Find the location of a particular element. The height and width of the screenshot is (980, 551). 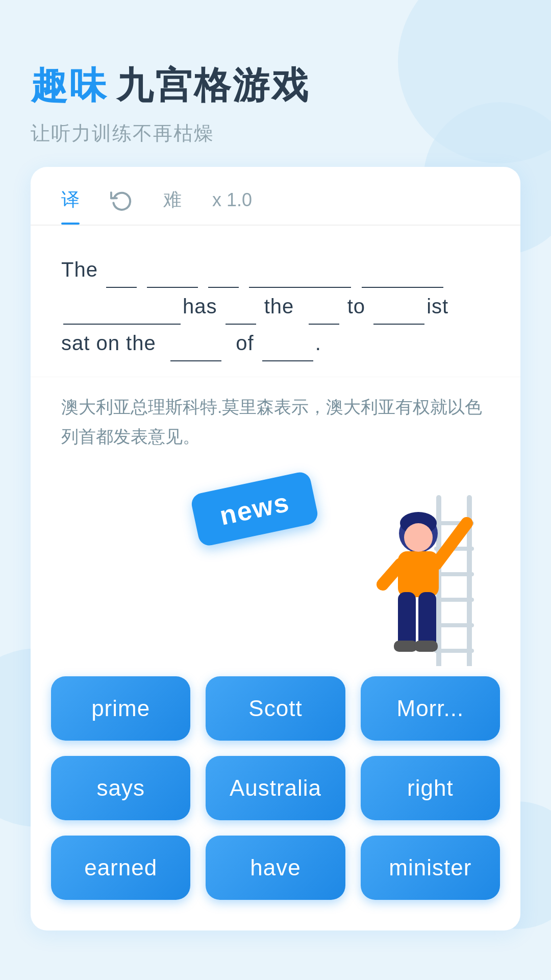

sentence-area: The has the to ist sat on the of . is located at coordinates (276, 301).